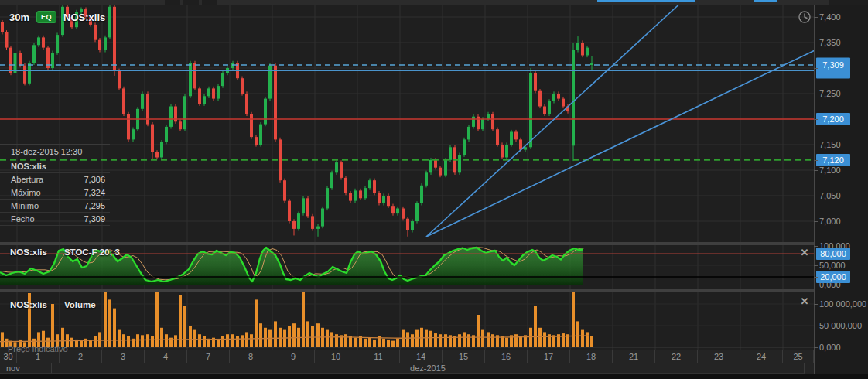  What do you see at coordinates (833, 160) in the screenshot?
I see `price-level-label: 7,120` at bounding box center [833, 160].